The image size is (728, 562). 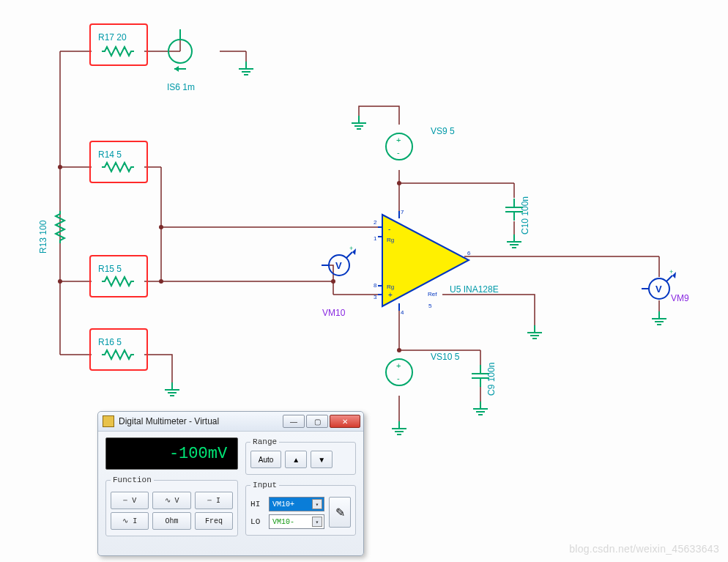 I want to click on label-R13: R13 100, so click(x=43, y=237).